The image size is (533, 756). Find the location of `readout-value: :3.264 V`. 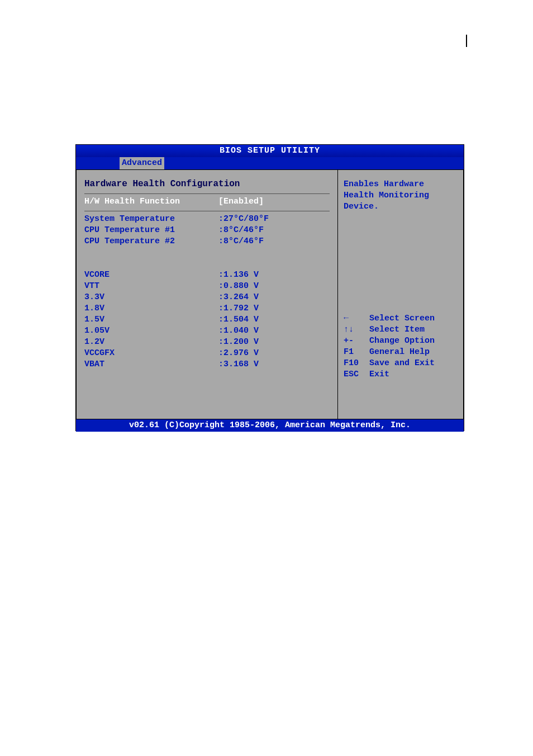

readout-value: :3.264 V is located at coordinates (274, 297).